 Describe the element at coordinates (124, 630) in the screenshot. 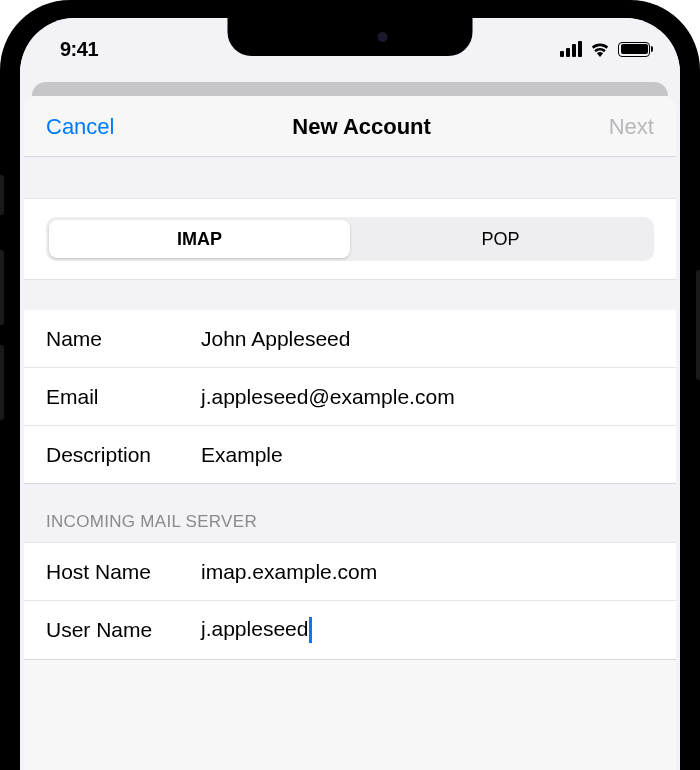

I see `username-label: User Name` at that location.